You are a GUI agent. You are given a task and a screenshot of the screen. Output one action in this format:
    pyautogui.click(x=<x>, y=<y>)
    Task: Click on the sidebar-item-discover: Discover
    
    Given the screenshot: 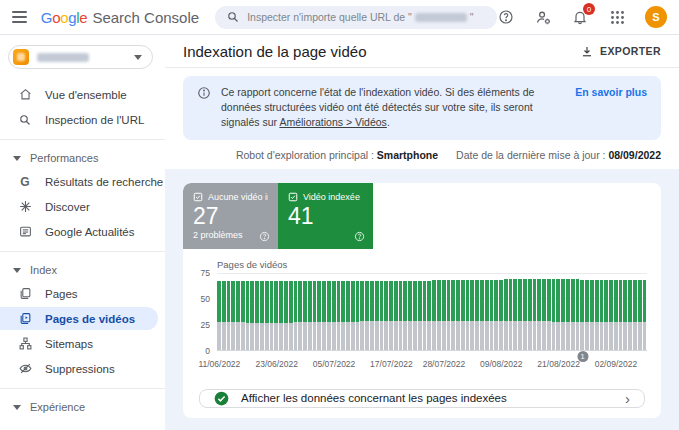 What is the action you would take?
    pyautogui.click(x=82, y=206)
    